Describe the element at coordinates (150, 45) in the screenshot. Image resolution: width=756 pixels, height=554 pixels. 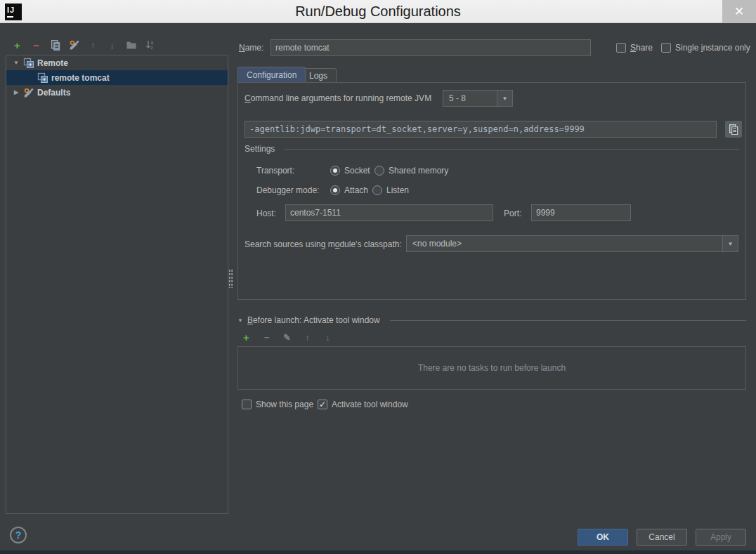
I see `sort-configurations-button: az` at that location.